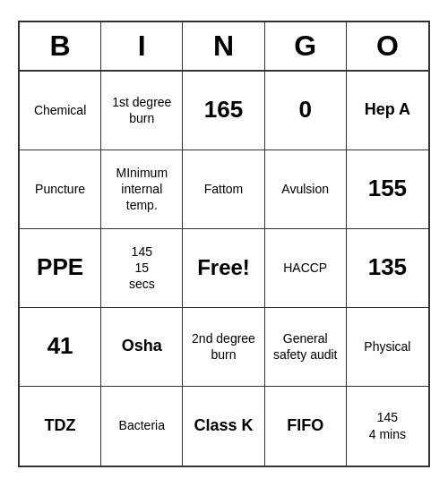  I want to click on bingo-cell-r2-c4: 135, so click(387, 269).